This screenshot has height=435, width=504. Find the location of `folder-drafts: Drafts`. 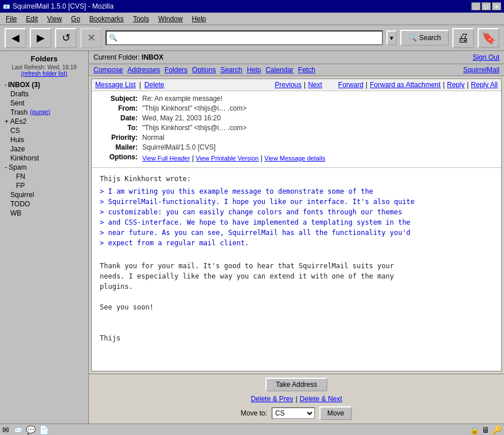

folder-drafts: Drafts is located at coordinates (44, 94).